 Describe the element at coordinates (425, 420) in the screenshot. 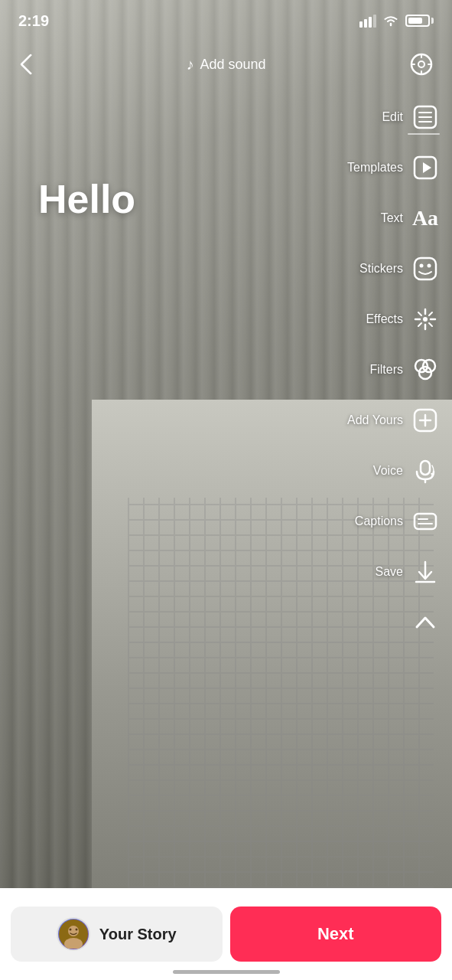

I see `add-yours-icon` at that location.